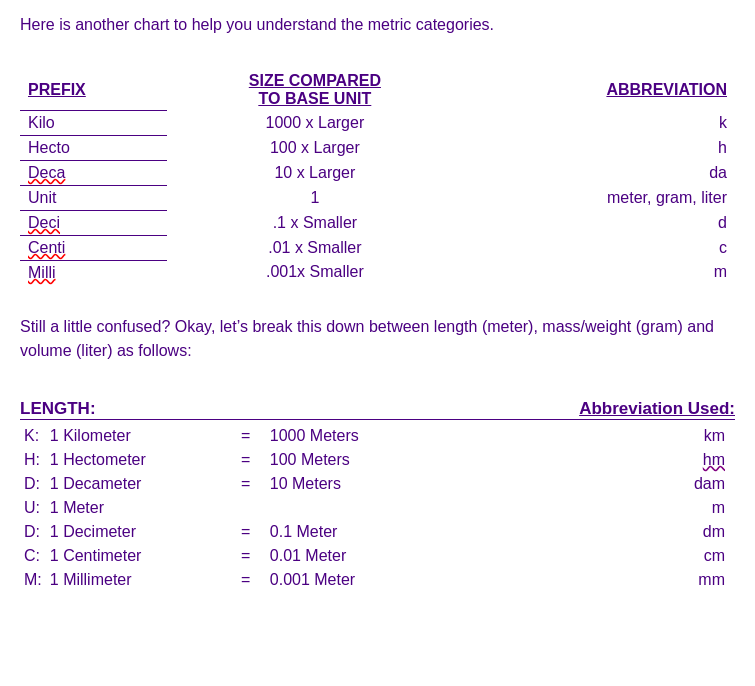 Image resolution: width=755 pixels, height=686 pixels. What do you see at coordinates (136, 508) in the screenshot?
I see `length-unit: 1 Meter` at bounding box center [136, 508].